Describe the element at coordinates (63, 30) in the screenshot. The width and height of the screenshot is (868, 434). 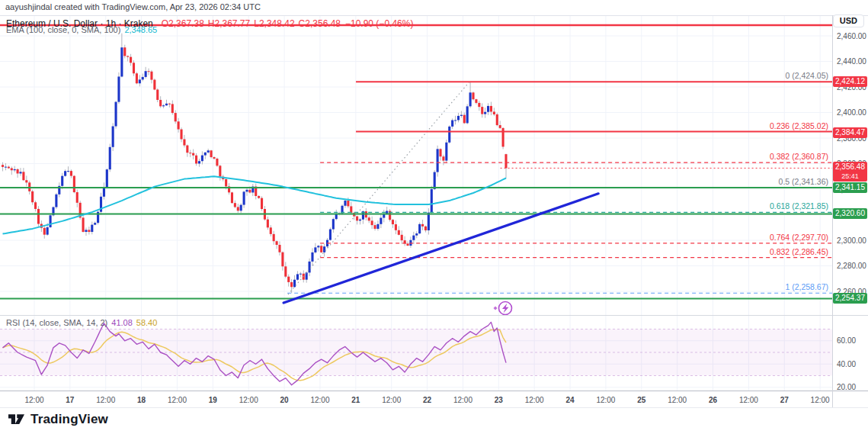
I see `ema-legend-name: EMA (100, close, 0, SMA, 100)` at that location.